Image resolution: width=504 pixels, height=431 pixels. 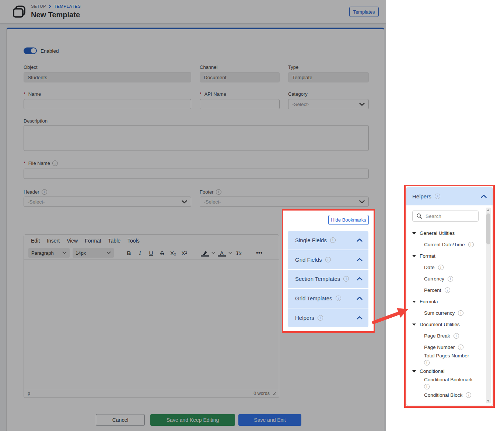 What do you see at coordinates (449, 196) in the screenshot?
I see `helpers-panel-header: Helpers` at bounding box center [449, 196].